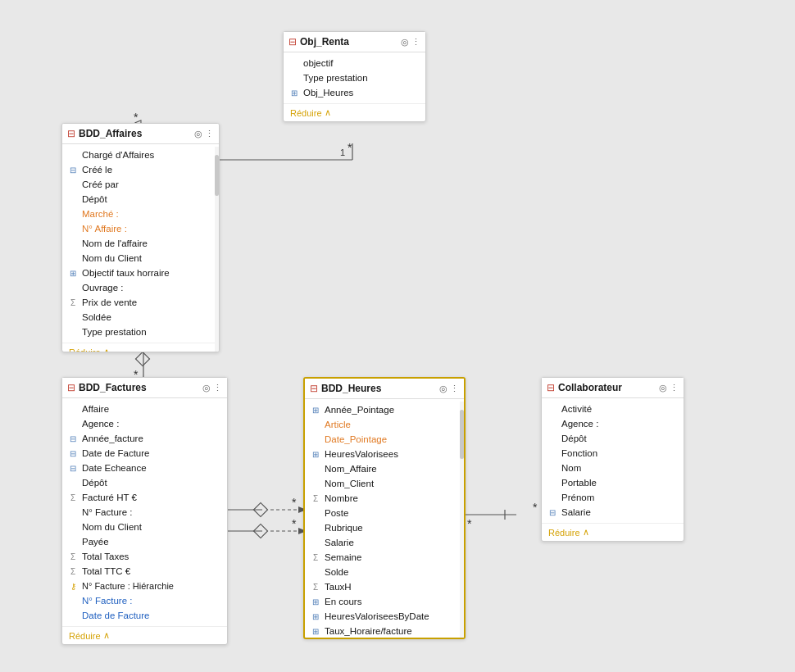  I want to click on field-label-n-affaire: N° Affaire :, so click(105, 229).